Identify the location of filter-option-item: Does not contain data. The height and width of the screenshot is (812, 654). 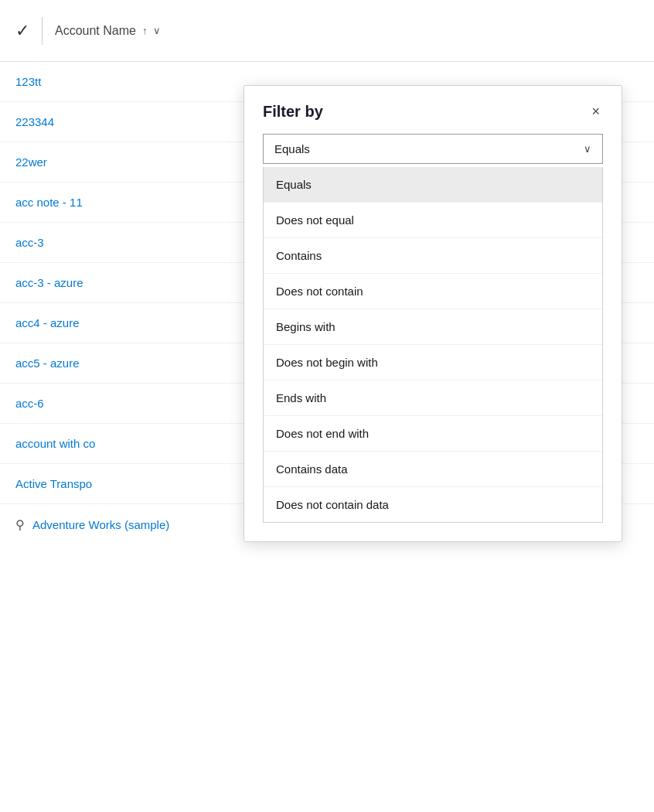
(433, 504).